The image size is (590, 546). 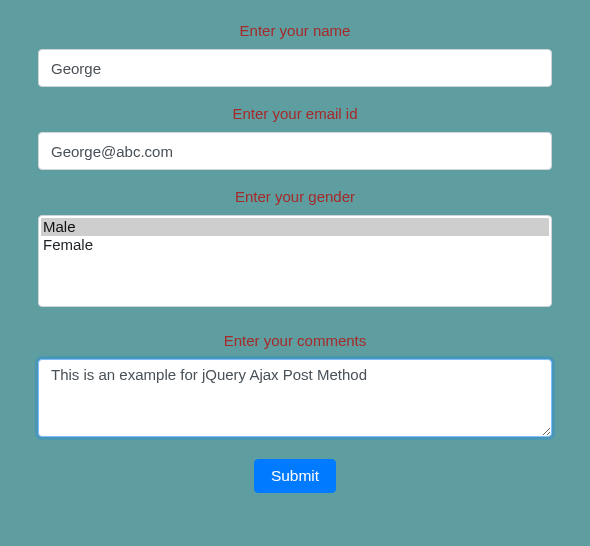 I want to click on gender-label: Enter your gender, so click(x=295, y=196).